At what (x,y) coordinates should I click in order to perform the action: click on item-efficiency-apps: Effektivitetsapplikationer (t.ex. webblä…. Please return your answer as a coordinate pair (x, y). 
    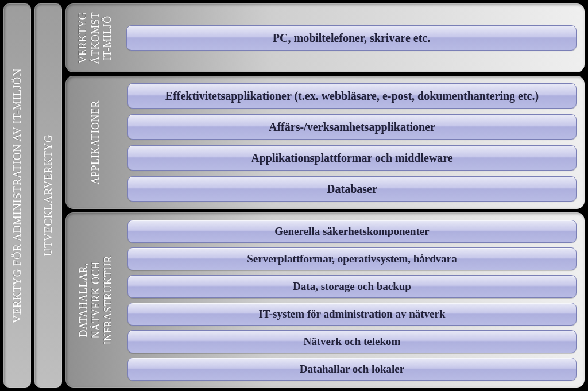
    Looking at the image, I should click on (352, 96).